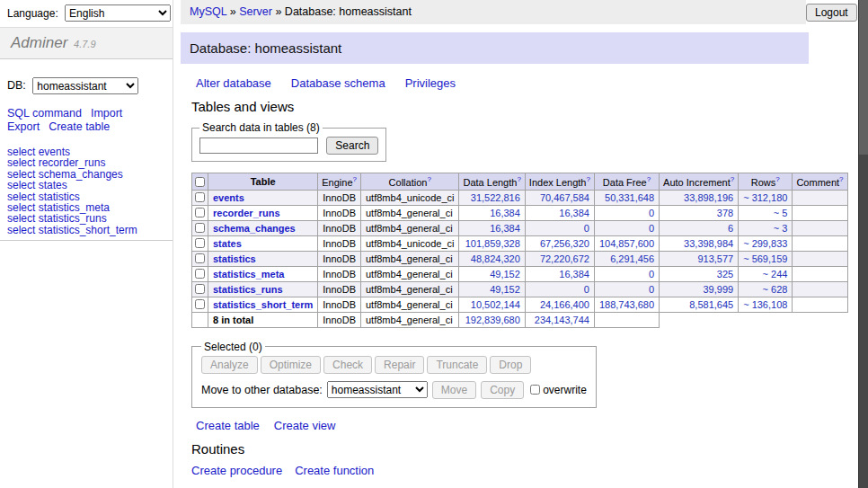 The height and width of the screenshot is (488, 868). Describe the element at coordinates (455, 390) in the screenshot. I see `move-button: Move` at that location.